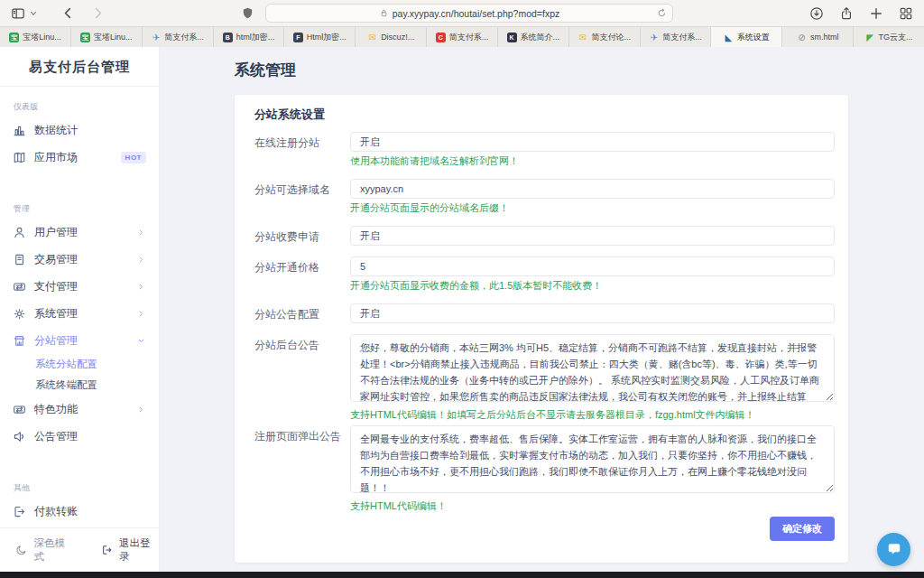  Describe the element at coordinates (541, 70) in the screenshot. I see `page-title: 系统管理` at that location.